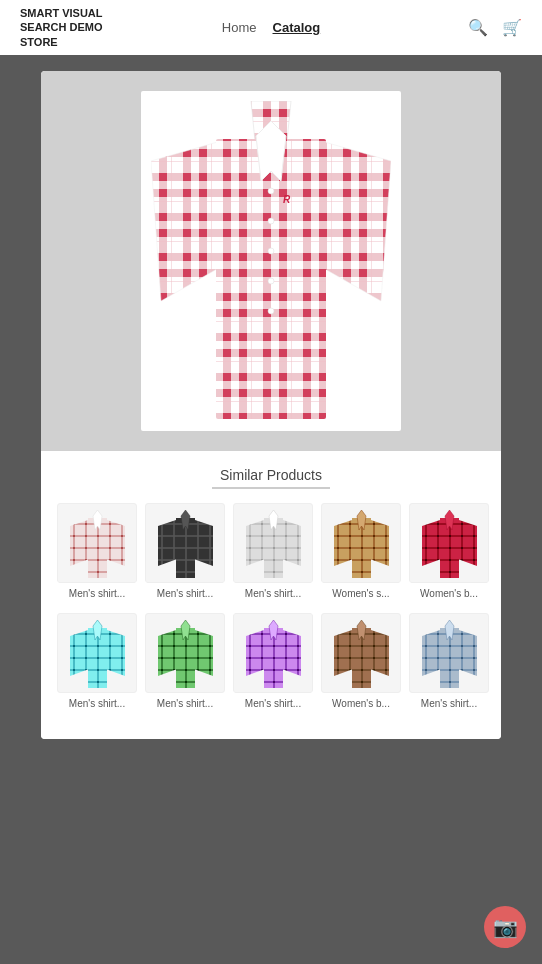 The image size is (542, 964). What do you see at coordinates (361, 661) in the screenshot?
I see `product-card-9: Women's b...` at bounding box center [361, 661].